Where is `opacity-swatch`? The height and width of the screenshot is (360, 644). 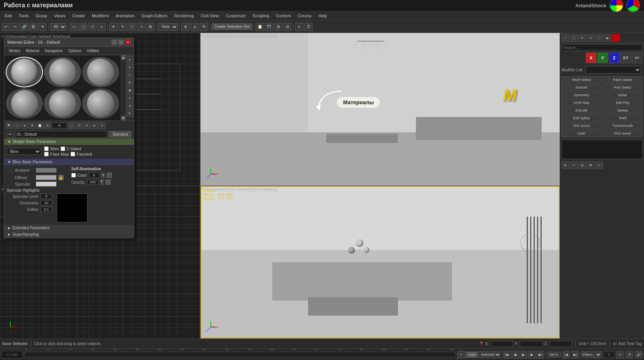
opacity-swatch is located at coordinates (108, 182).